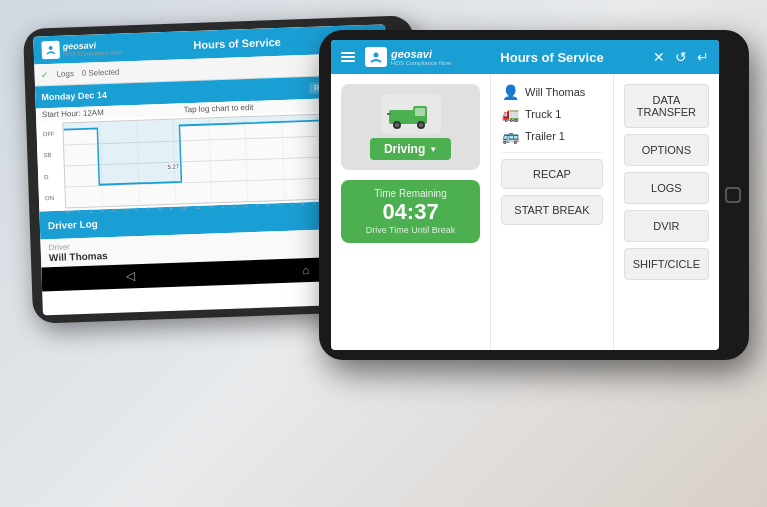 Image resolution: width=767 pixels, height=507 pixels. Describe the element at coordinates (510, 136) in the screenshot. I see `trailer-icon: 🚌` at that location.